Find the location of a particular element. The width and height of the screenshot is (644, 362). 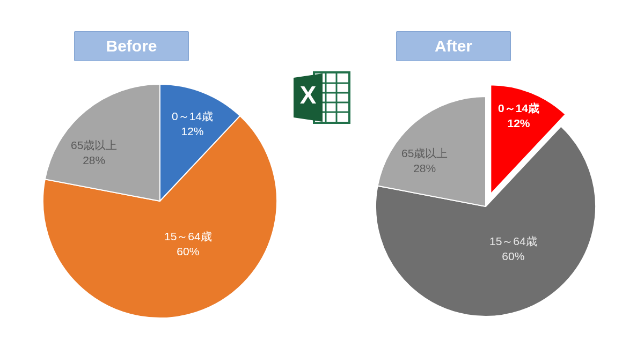

after-label-0-14: 0～14歳 12% is located at coordinates (518, 116).